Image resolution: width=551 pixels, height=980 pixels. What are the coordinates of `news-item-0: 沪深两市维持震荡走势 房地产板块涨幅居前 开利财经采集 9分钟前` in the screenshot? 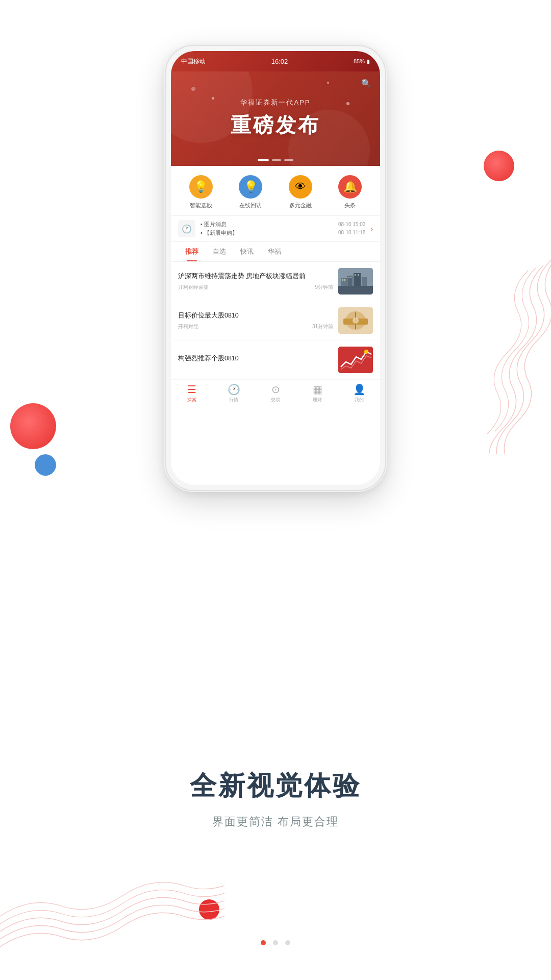 It's located at (276, 282).